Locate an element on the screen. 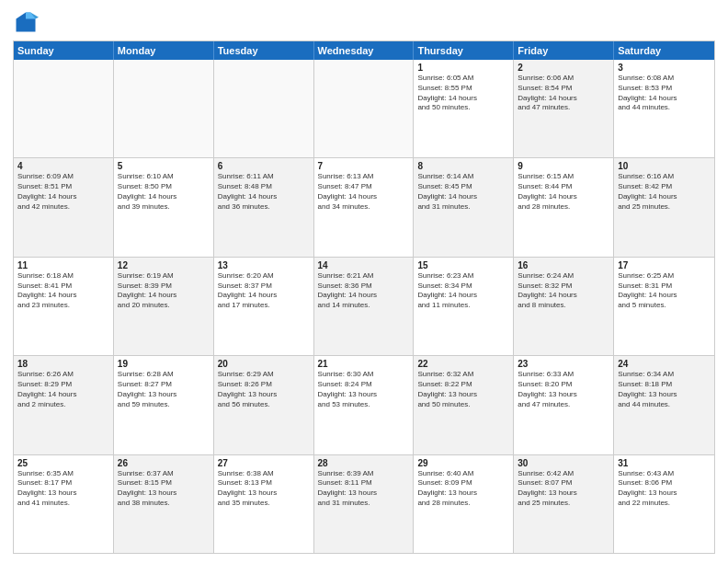 This screenshot has height=563, width=728. day-info: Sunrise: 6:42 AM Sunset: 8:07 PM Dayligh… is located at coordinates (563, 489).